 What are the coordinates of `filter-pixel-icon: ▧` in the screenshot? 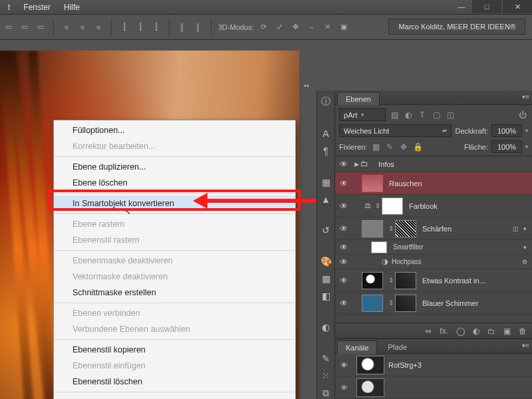 It's located at (394, 115).